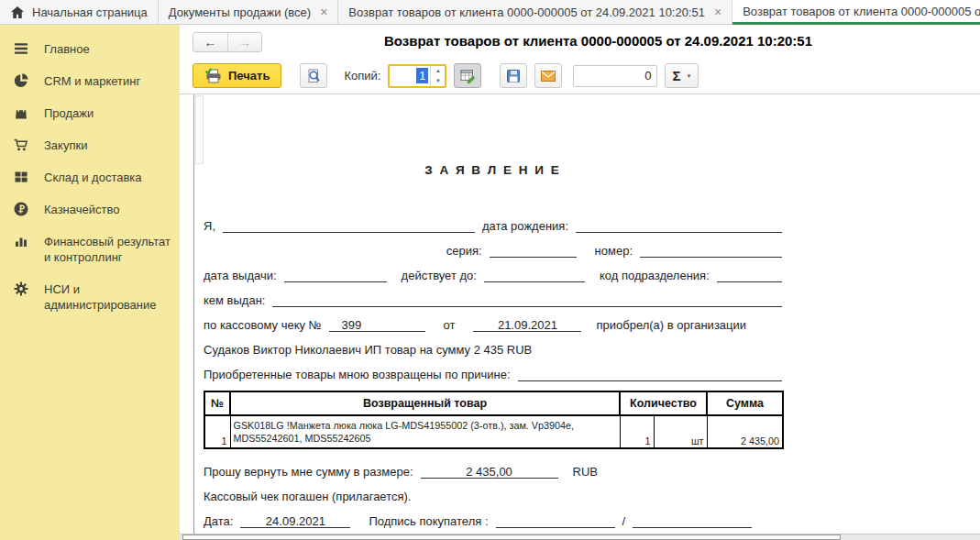  What do you see at coordinates (636, 432) in the screenshot?
I see `cell-qty: 1` at bounding box center [636, 432].